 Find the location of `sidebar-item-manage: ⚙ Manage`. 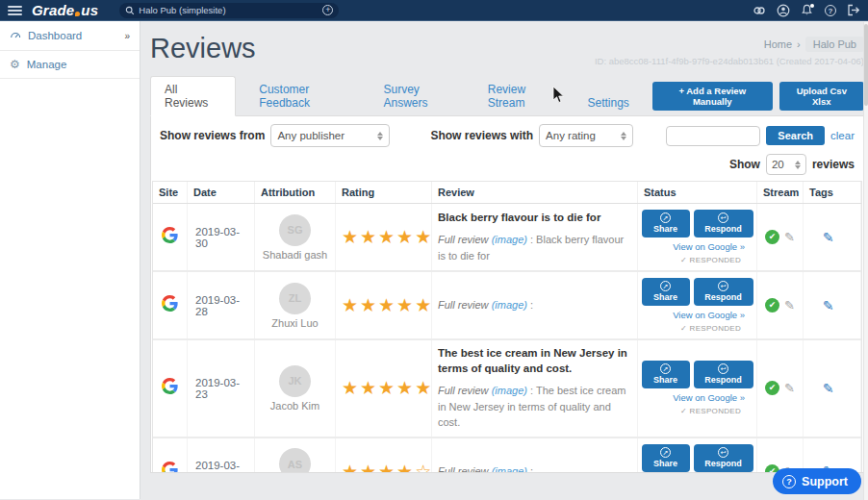

sidebar-item-manage: ⚙ Manage is located at coordinates (69, 65).